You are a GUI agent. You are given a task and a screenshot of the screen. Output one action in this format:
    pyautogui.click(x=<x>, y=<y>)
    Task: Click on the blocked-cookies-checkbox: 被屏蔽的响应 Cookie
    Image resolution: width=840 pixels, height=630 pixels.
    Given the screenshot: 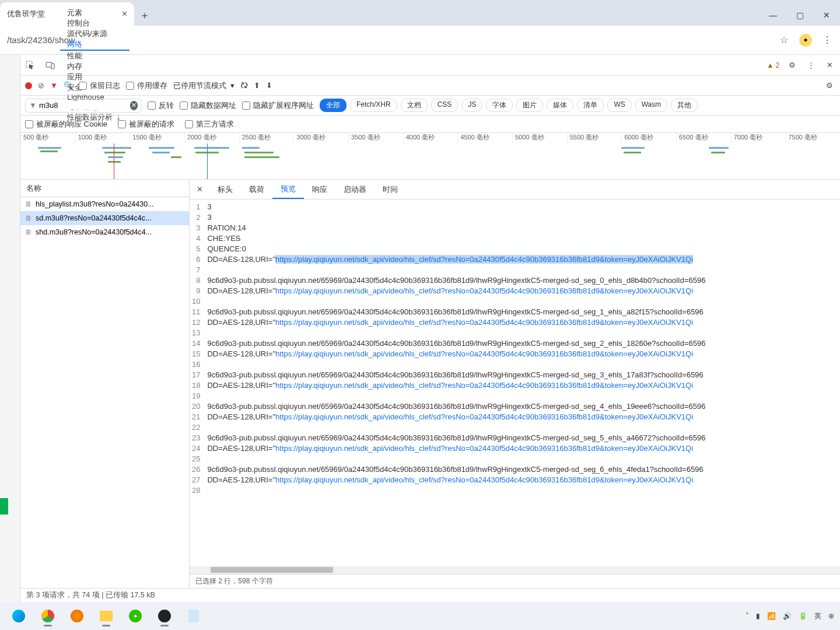 What is the action you would take?
    pyautogui.click(x=66, y=124)
    